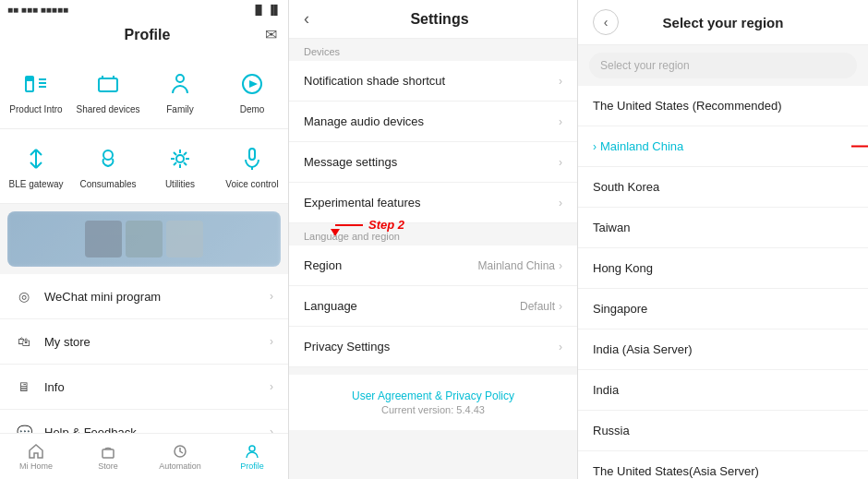  What do you see at coordinates (180, 91) in the screenshot?
I see `grid-item-family: Family` at bounding box center [180, 91].